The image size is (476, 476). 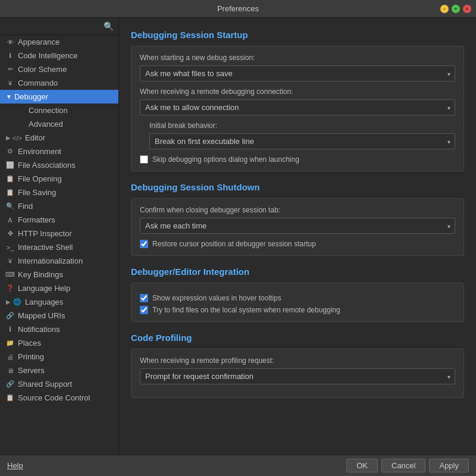 I want to click on section3-checkbox2, so click(x=144, y=310).